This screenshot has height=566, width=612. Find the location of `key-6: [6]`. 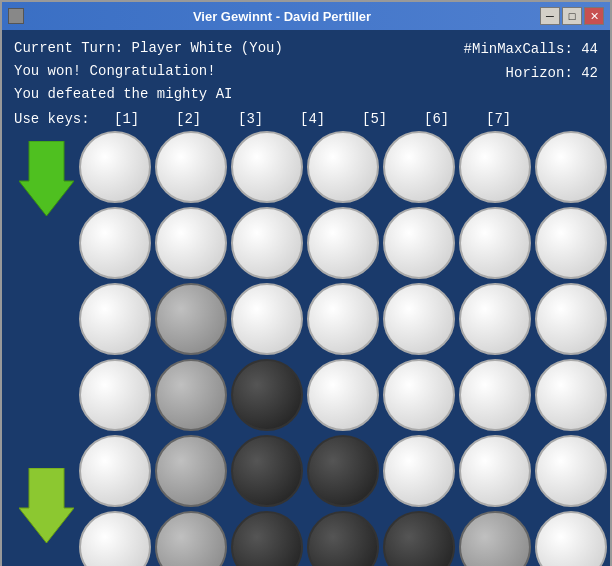

key-6: [6] is located at coordinates (437, 119).